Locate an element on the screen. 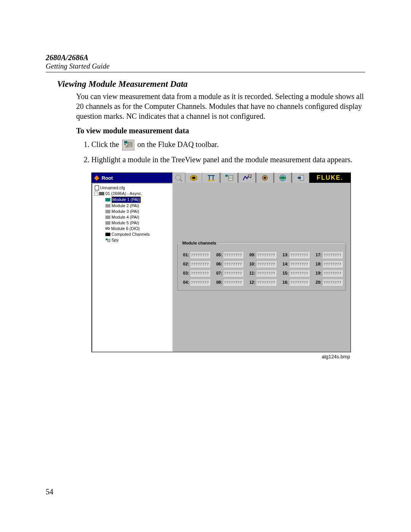  spy-icon is located at coordinates (108, 240).